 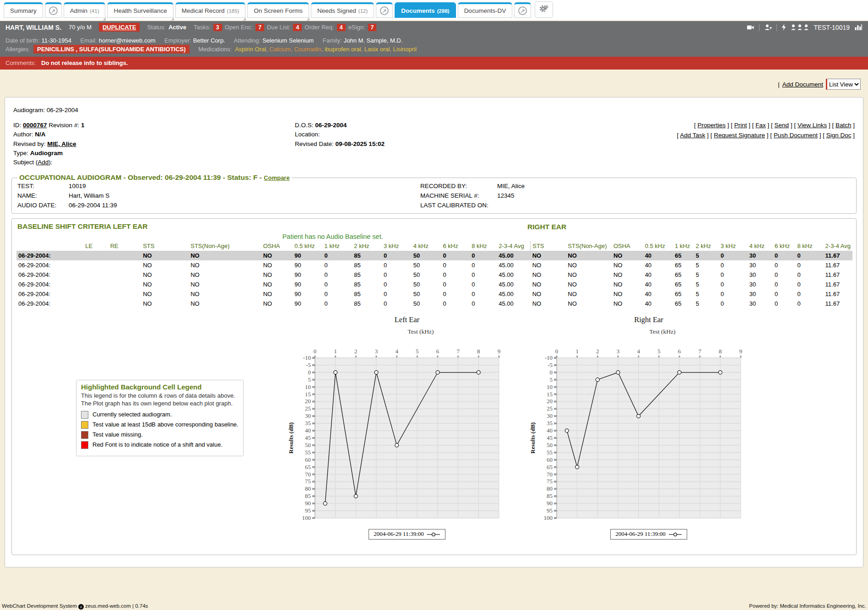 What do you see at coordinates (549, 430) in the screenshot?
I see `svg-text: 40` at bounding box center [549, 430].